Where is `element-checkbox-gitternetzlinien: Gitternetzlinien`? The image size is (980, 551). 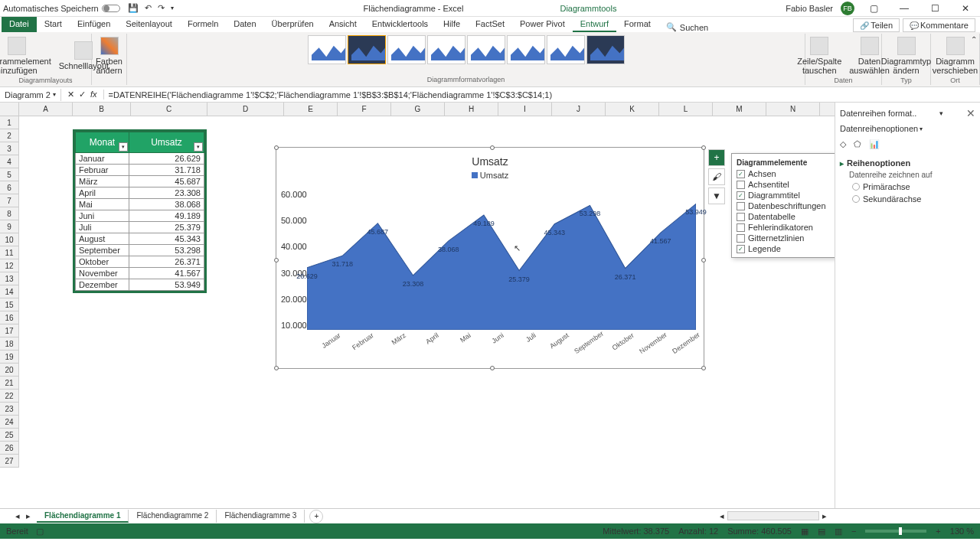
element-checkbox-gitternetzlinien: Gitternetzlinien is located at coordinates (785, 238).